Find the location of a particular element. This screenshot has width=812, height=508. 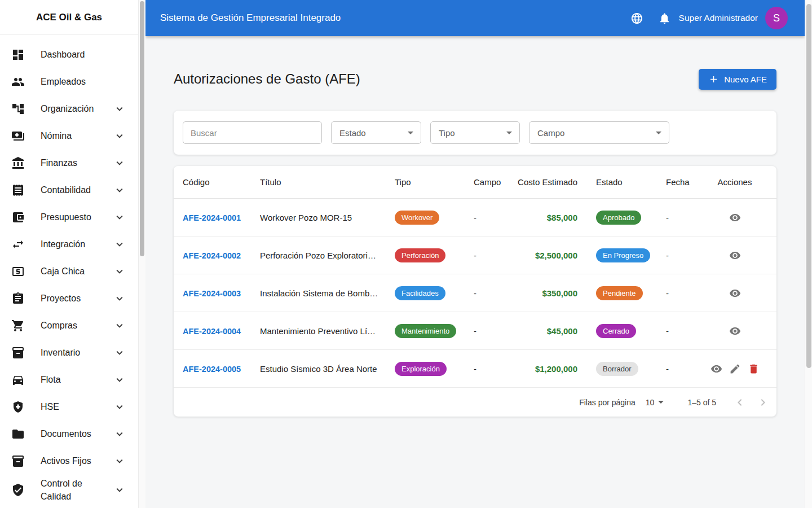

estado-select-label: Estado is located at coordinates (353, 133).